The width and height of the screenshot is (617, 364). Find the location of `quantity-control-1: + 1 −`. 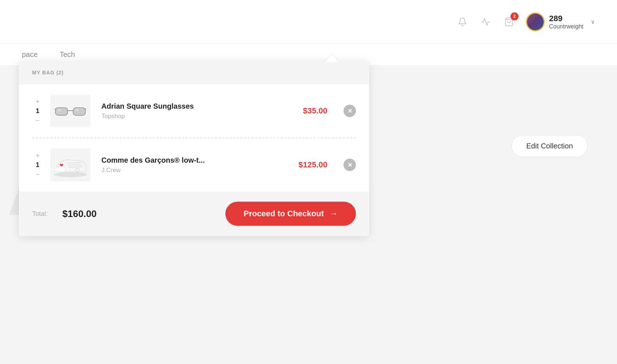

quantity-control-1: + 1 − is located at coordinates (38, 111).